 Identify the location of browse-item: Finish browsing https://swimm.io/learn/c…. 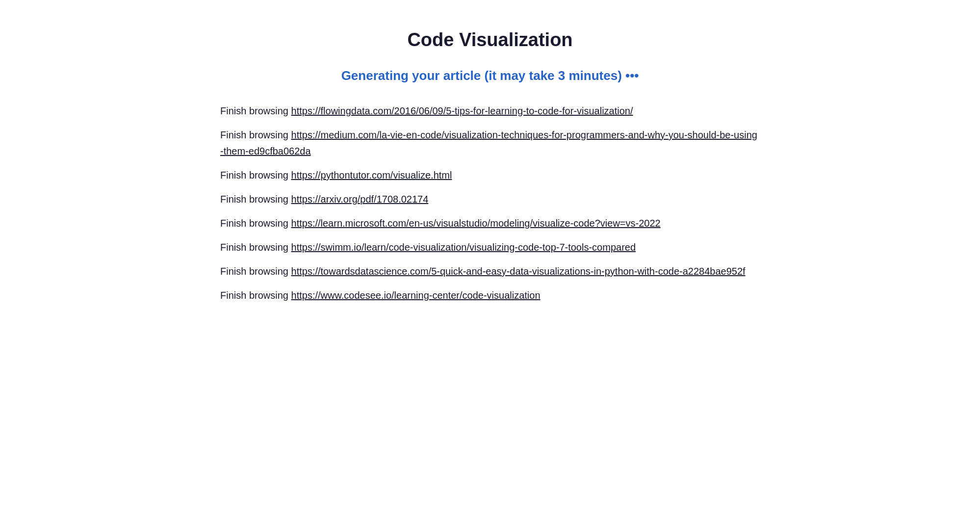
(490, 247).